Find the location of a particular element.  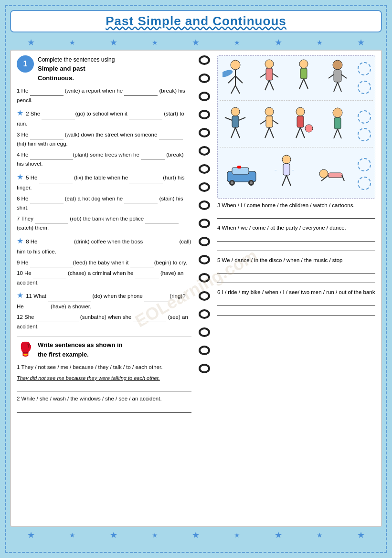

right-exercise-3: 3 When / I / come home / the children / … is located at coordinates (296, 210).